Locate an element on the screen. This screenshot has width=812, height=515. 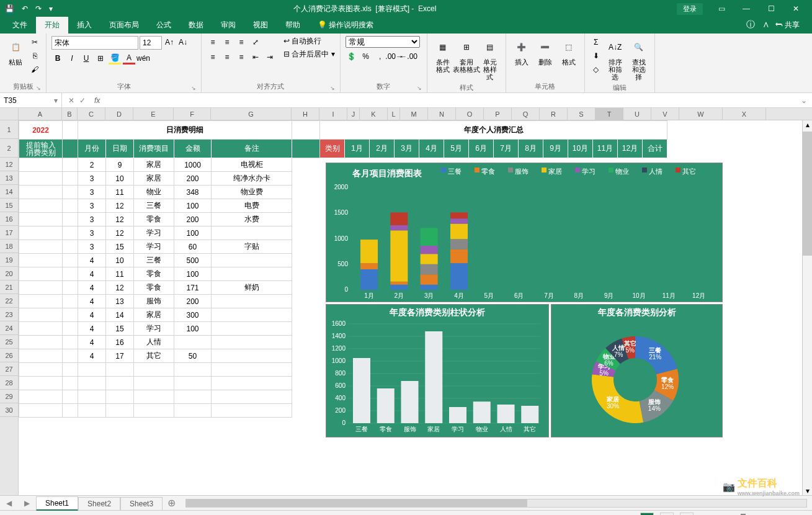
format-painter-icon: 🖌 is located at coordinates (35, 69).